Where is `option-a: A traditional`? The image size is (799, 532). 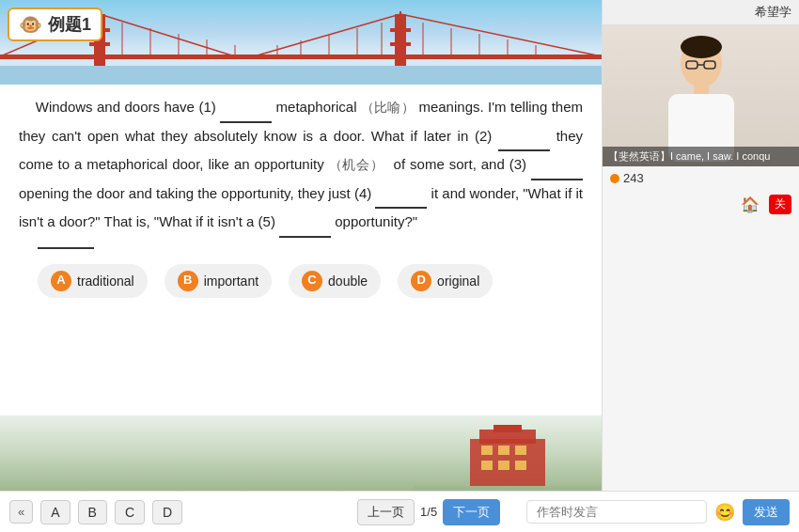 option-a: A traditional is located at coordinates (92, 282).